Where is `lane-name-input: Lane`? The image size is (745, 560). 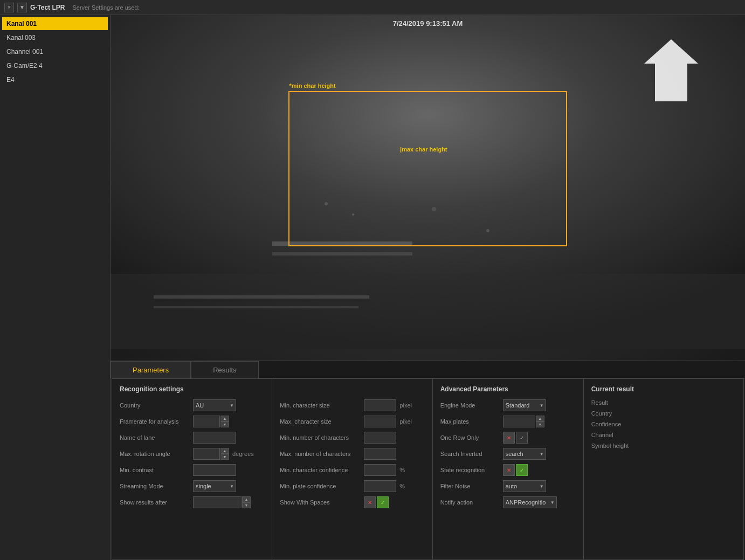 lane-name-input: Lane is located at coordinates (215, 438).